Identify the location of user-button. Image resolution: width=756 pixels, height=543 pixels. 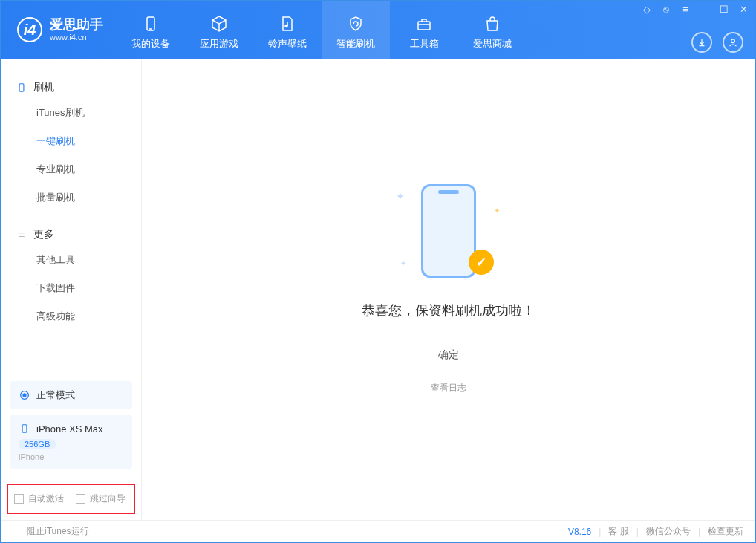
(733, 42).